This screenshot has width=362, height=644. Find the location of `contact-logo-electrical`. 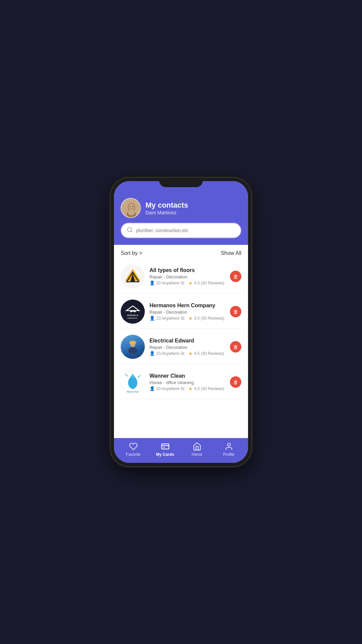

contact-logo-electrical is located at coordinates (133, 347).